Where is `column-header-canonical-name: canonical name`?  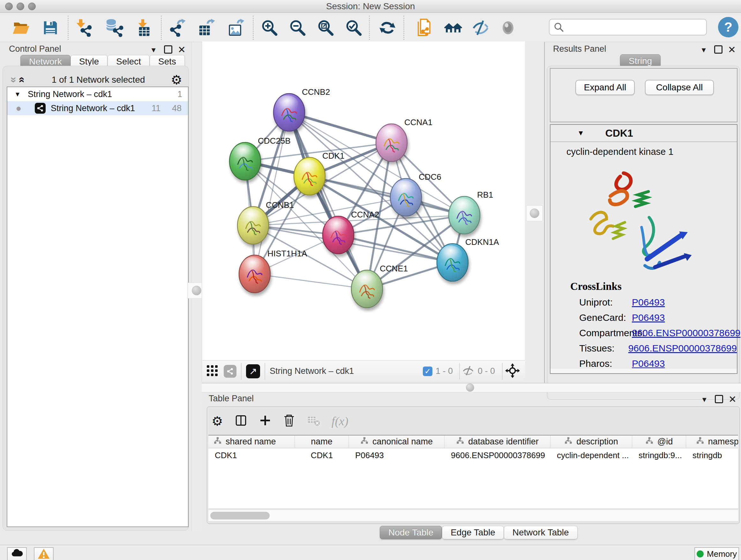 column-header-canonical-name: canonical name is located at coordinates (397, 442).